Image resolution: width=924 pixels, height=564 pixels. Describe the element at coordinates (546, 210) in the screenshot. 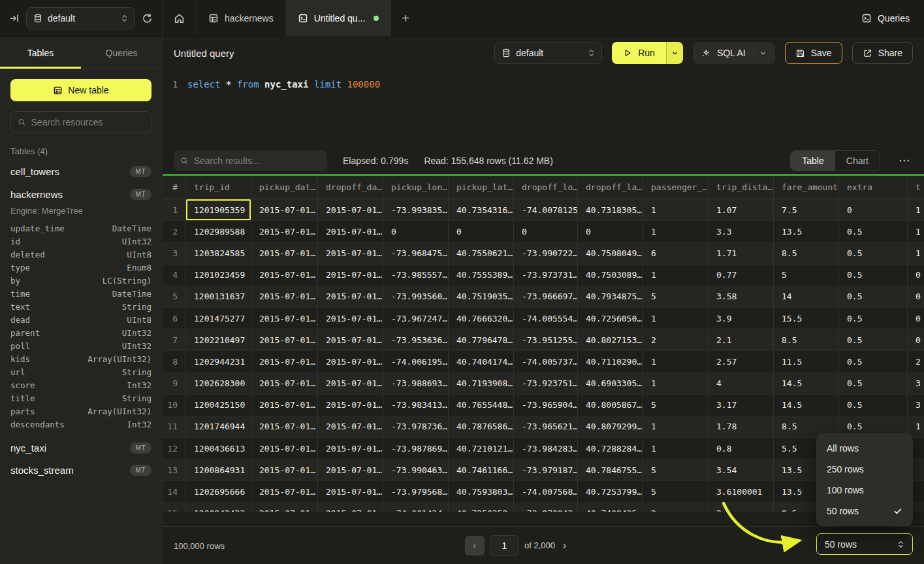

I see `table-cell: -74.0078125` at that location.